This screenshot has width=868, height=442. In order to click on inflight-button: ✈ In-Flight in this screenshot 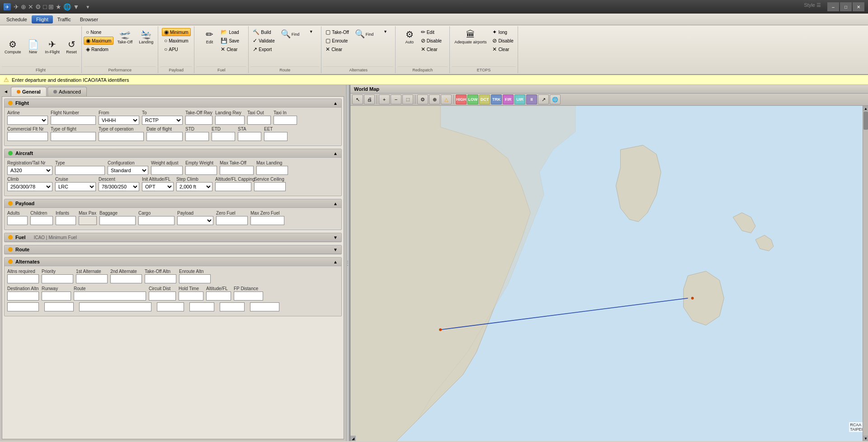, I will do `click(52, 47)`.